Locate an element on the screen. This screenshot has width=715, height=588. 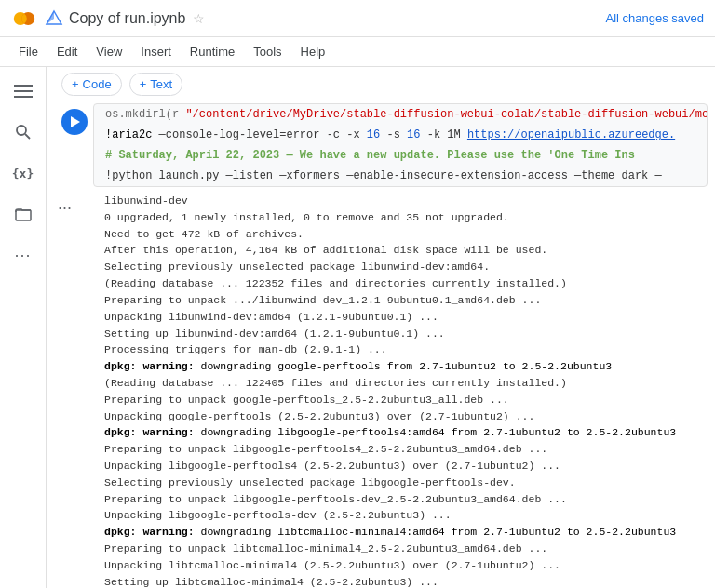
menu-insert: Insert is located at coordinates (156, 52).